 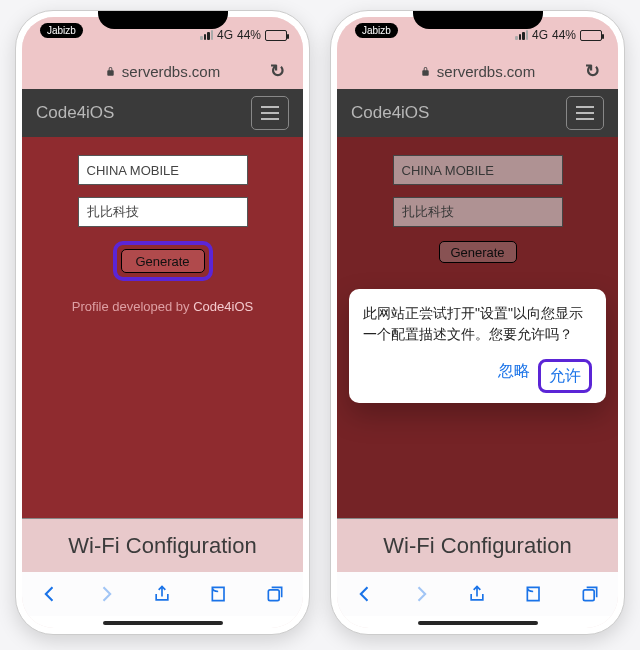 I want to click on carrier-input, so click(x=163, y=170).